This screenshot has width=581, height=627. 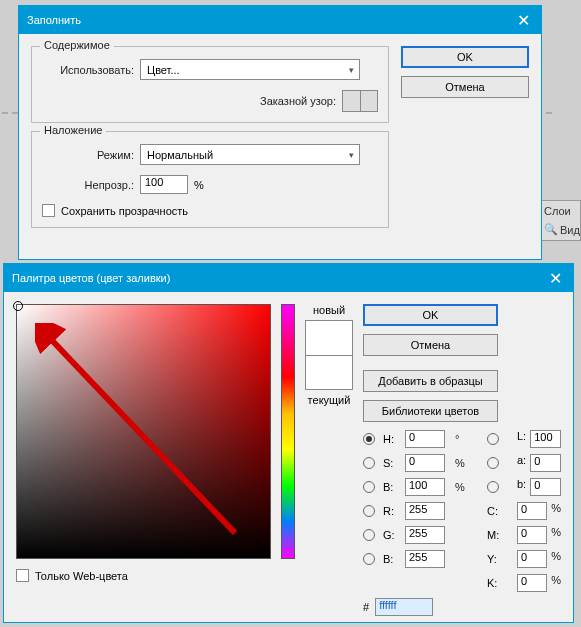 I want to click on s-radio, so click(x=369, y=463).